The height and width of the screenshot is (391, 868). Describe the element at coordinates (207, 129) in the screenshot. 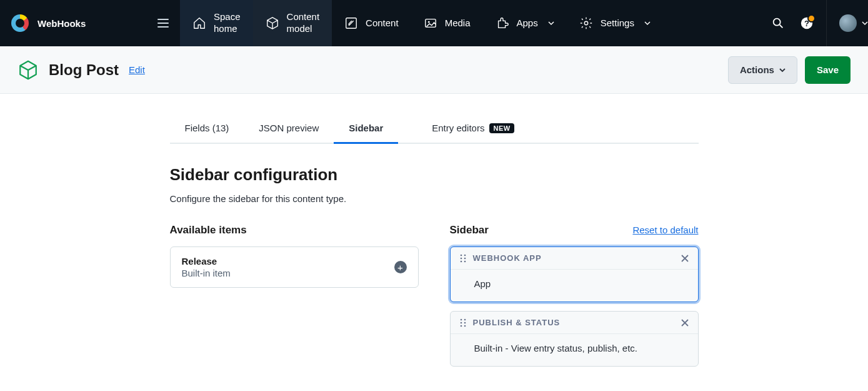

I see `tab-fields: Fields (13)` at that location.